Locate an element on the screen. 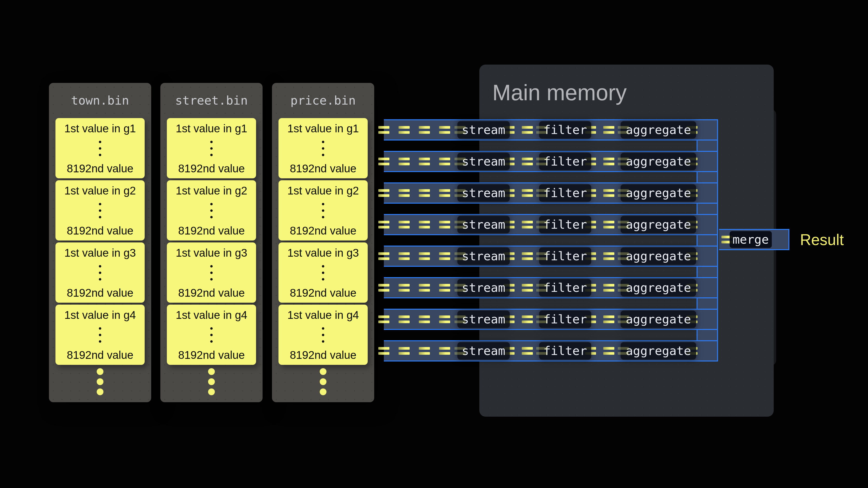 Image resolution: width=868 pixels, height=488 pixels. pipeline-row-1: stream filter aggregate is located at coordinates (551, 130).